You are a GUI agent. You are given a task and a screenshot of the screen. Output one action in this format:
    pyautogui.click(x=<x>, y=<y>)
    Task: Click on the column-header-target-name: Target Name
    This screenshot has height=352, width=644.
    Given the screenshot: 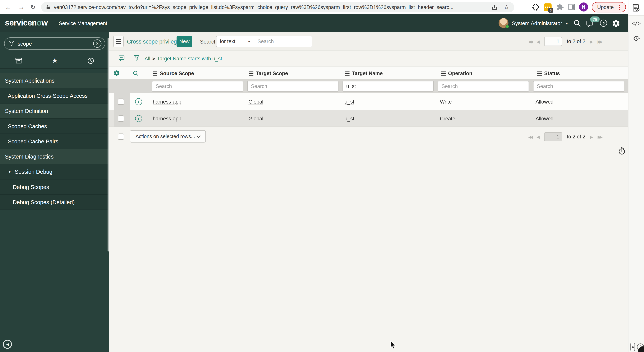 What is the action you would take?
    pyautogui.click(x=389, y=74)
    